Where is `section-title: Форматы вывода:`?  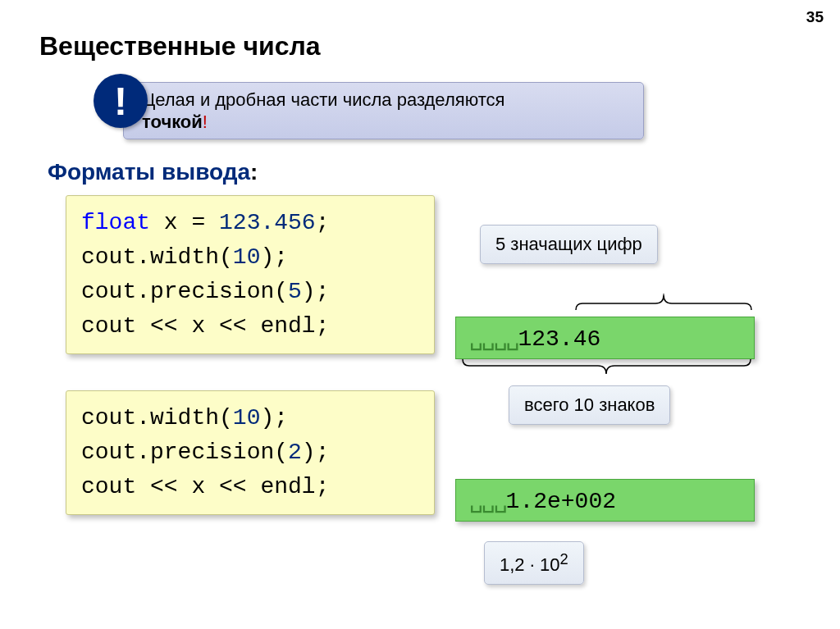 section-title: Форматы вывода: is located at coordinates (153, 172).